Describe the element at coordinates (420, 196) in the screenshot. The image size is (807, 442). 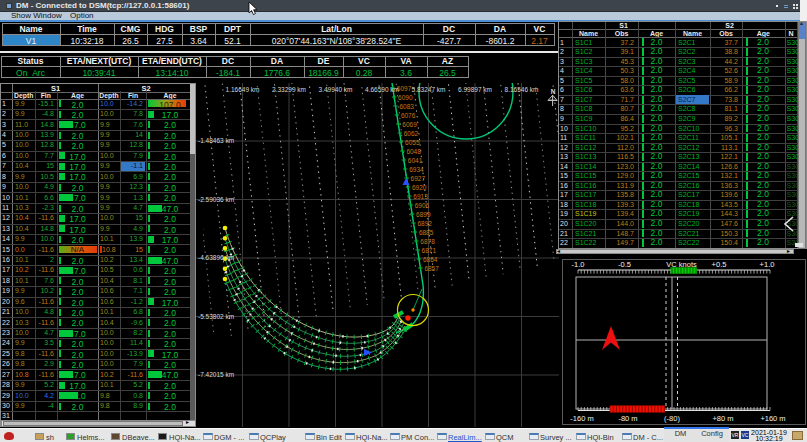
I see `svg-text: 6913` at that location.